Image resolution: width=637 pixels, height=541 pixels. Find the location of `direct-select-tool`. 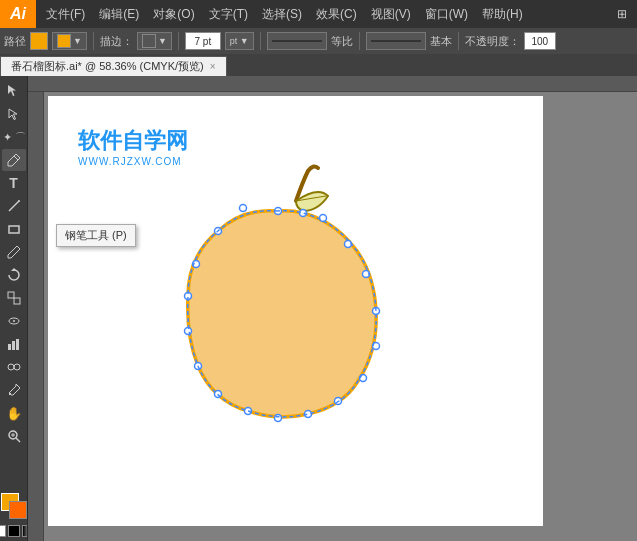

direct-select-tool is located at coordinates (14, 114).